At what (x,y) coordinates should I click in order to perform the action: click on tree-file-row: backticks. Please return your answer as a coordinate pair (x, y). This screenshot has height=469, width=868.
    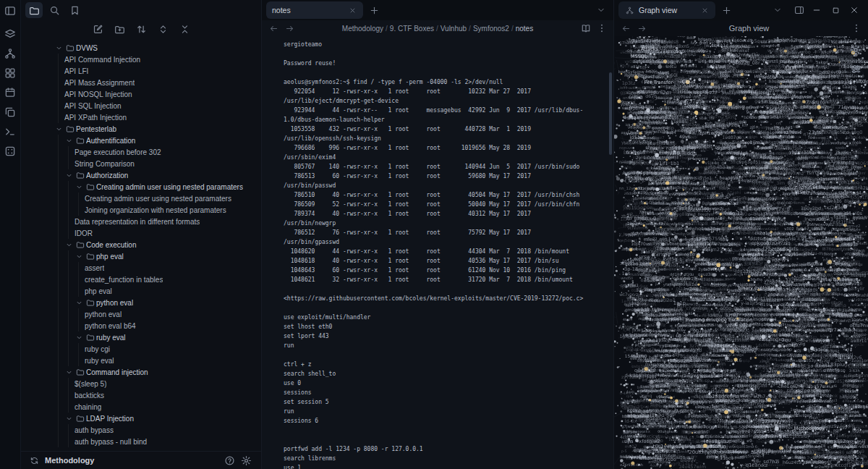
    Looking at the image, I should click on (141, 395).